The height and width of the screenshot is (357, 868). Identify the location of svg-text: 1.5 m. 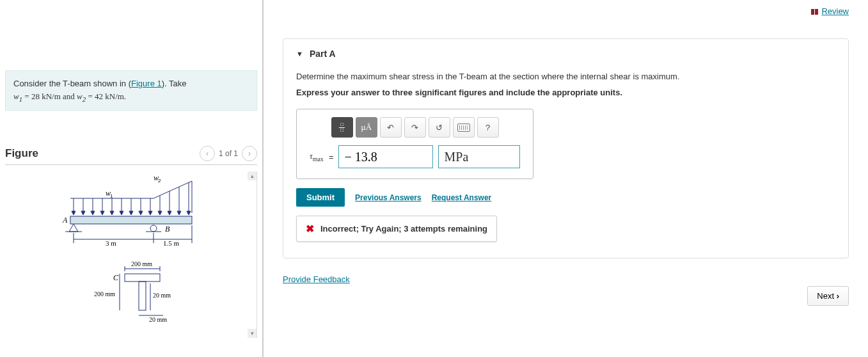
(171, 243).